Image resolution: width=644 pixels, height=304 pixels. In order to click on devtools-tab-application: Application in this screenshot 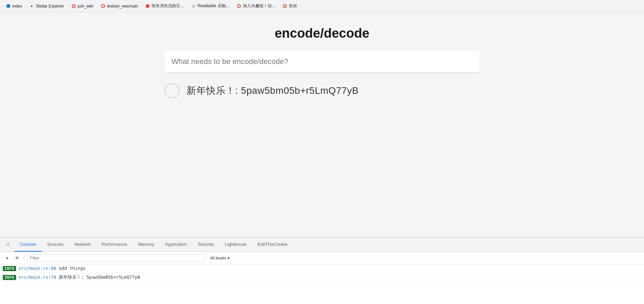, I will do `click(176, 244)`.